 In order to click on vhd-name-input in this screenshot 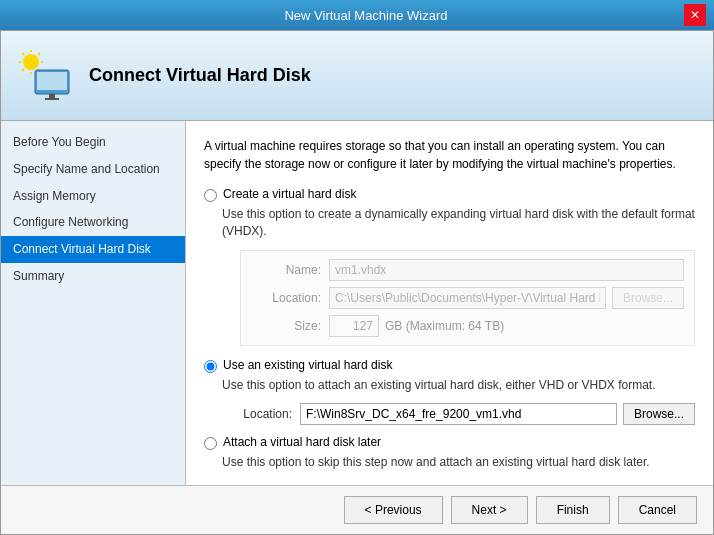, I will do `click(506, 270)`.